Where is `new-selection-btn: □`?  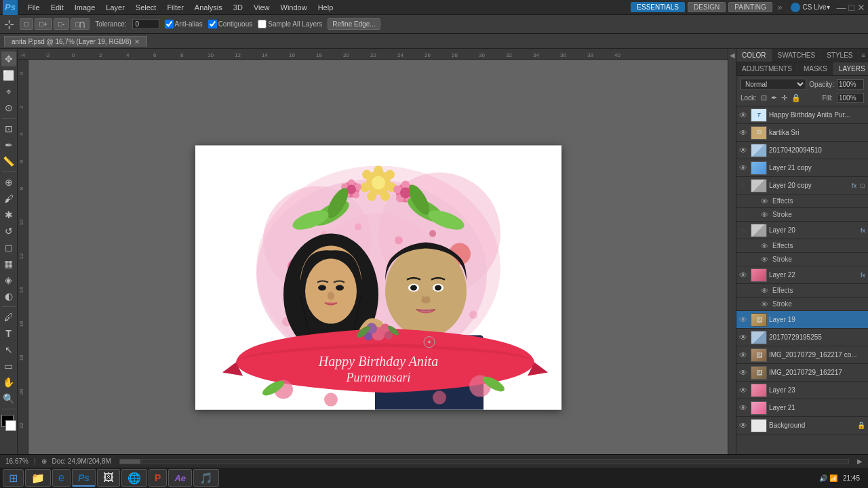
new-selection-btn: □ is located at coordinates (26, 24).